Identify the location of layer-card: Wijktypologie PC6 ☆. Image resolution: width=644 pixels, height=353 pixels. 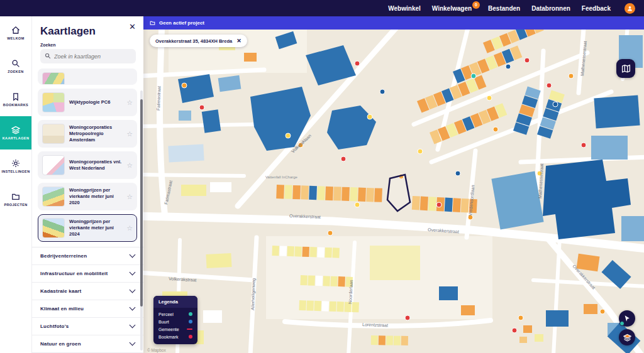
(87, 102).